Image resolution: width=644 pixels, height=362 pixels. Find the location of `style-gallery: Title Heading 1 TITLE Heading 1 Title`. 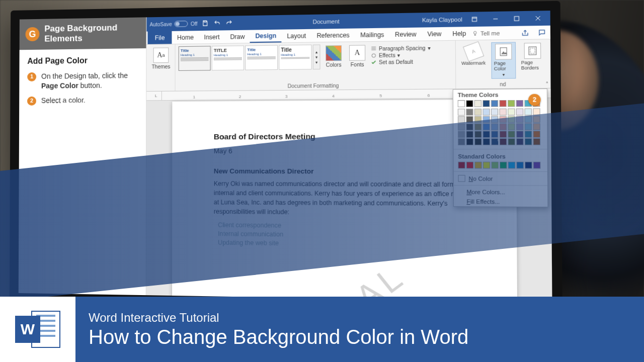

style-gallery: Title Heading 1 TITLE Heading 1 Title is located at coordinates (250, 58).